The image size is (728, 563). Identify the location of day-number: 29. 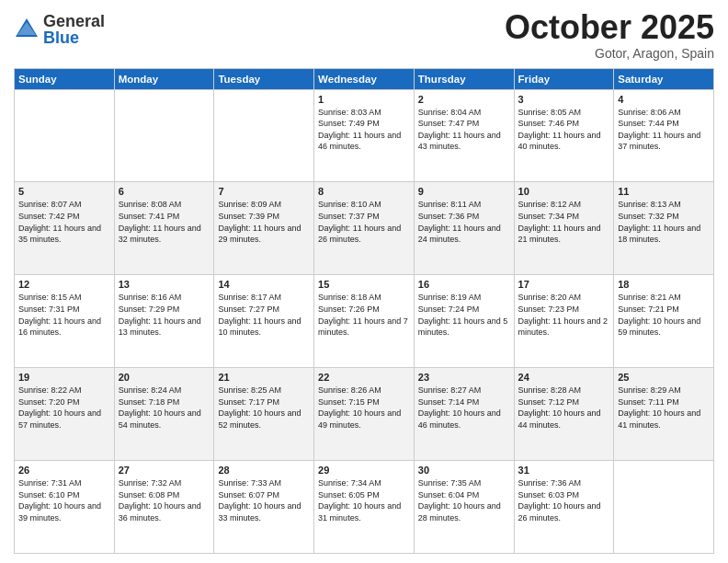
(364, 470).